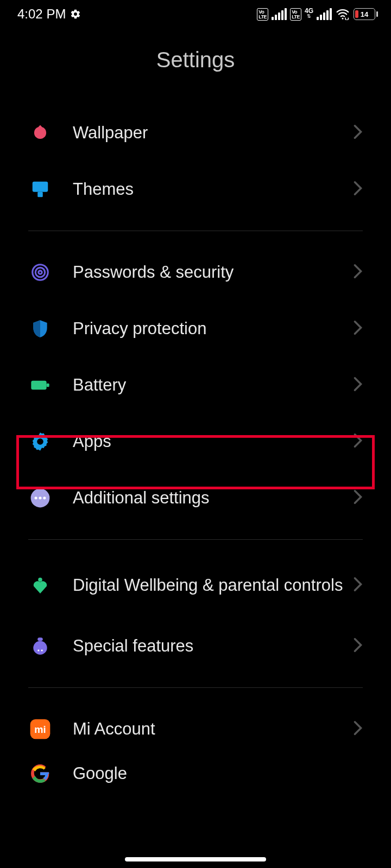  Describe the element at coordinates (40, 585) in the screenshot. I see `wellbeing-icon` at that location.